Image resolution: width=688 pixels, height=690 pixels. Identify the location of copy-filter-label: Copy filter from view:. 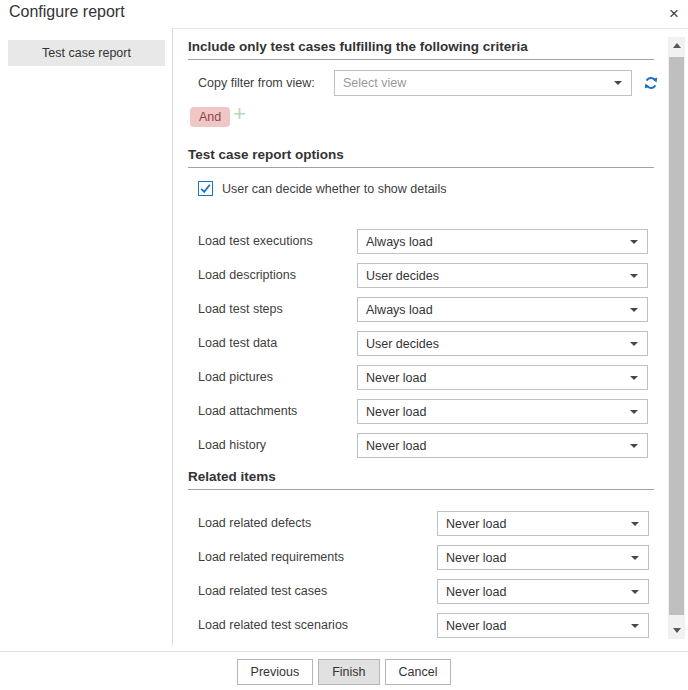
(256, 83).